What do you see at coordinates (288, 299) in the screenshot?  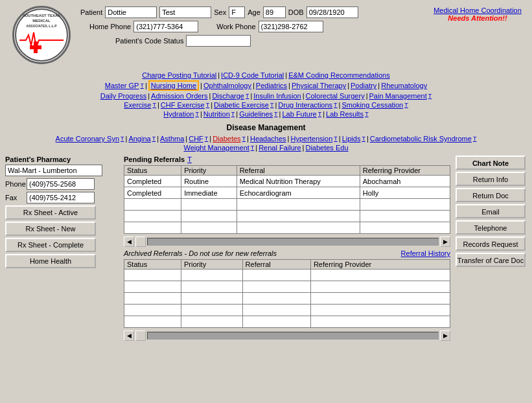 I see `table-row` at bounding box center [288, 299].